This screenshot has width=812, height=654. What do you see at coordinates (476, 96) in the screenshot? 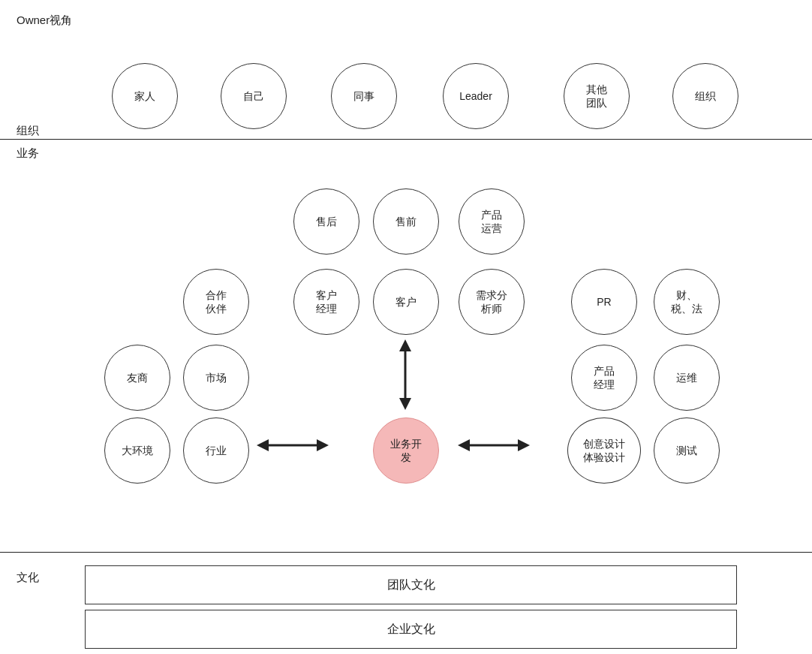
I see `circle-leader: Leader` at bounding box center [476, 96].